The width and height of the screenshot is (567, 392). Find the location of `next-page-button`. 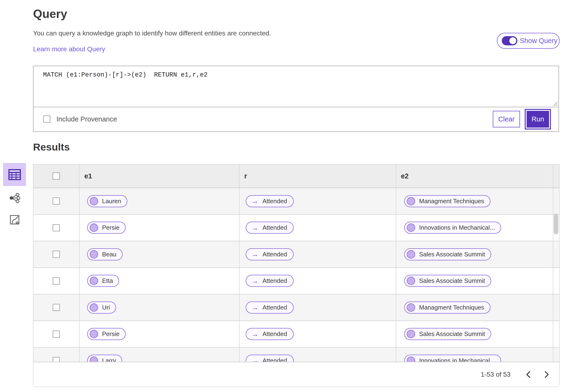

next-page-button is located at coordinates (547, 374).